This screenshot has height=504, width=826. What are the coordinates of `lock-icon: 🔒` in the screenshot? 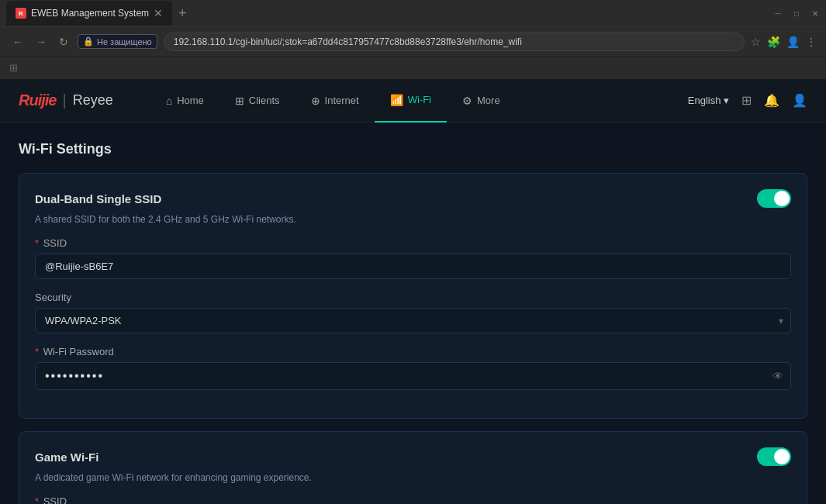 It's located at (88, 42).